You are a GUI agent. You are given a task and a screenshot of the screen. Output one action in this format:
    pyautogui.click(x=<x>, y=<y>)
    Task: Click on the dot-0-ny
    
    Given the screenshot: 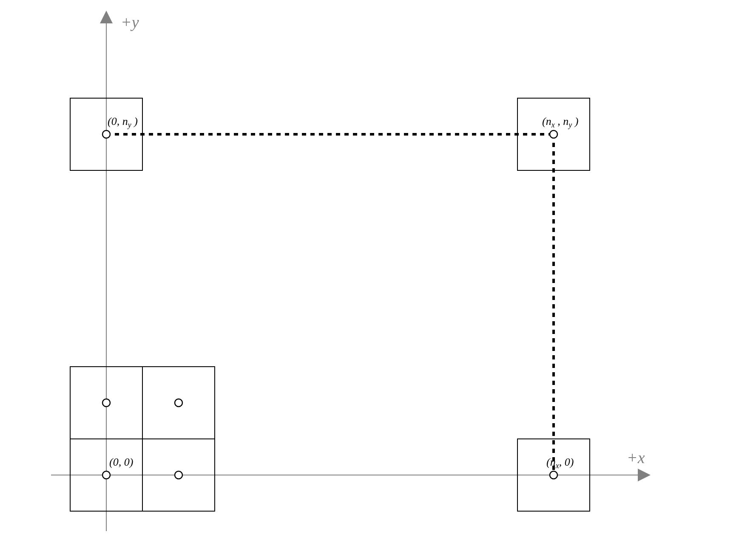 What is the action you would take?
    pyautogui.click(x=106, y=134)
    